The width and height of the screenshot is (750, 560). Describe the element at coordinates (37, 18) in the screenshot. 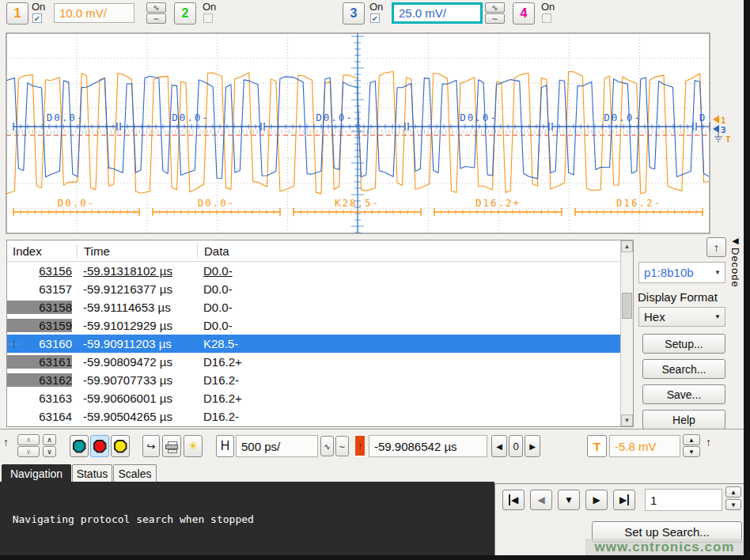

I see `channel-1-on-checkbox: ✔` at that location.